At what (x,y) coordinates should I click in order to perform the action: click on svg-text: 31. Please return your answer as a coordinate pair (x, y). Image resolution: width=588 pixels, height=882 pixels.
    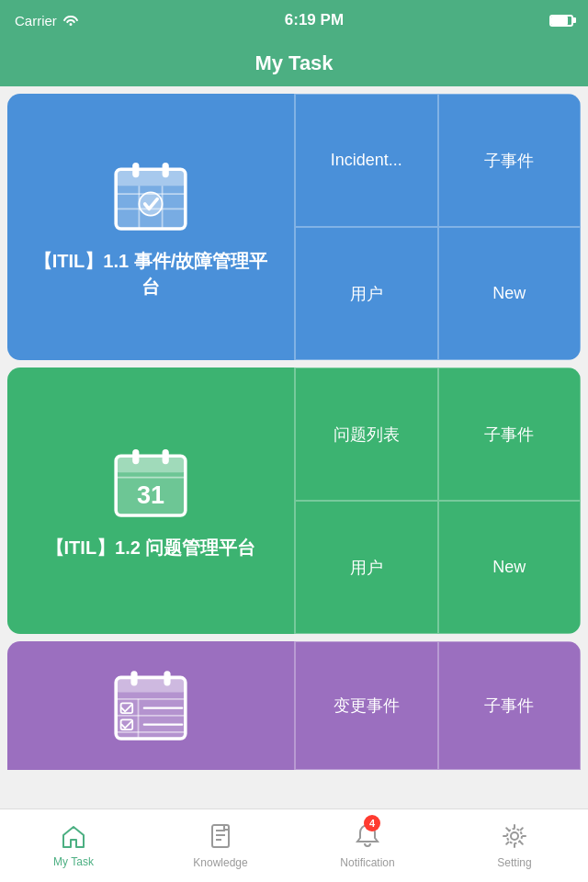
    Looking at the image, I should click on (151, 495).